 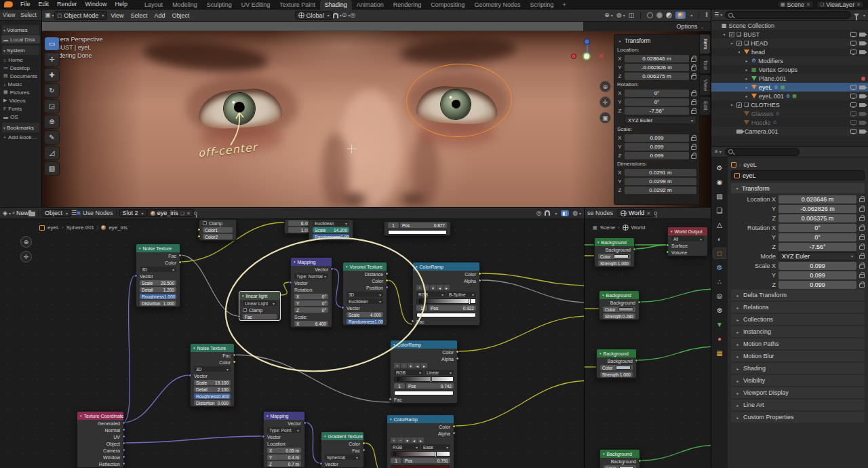 What do you see at coordinates (719, 254) in the screenshot?
I see `properties-tab-object: □` at bounding box center [719, 254].